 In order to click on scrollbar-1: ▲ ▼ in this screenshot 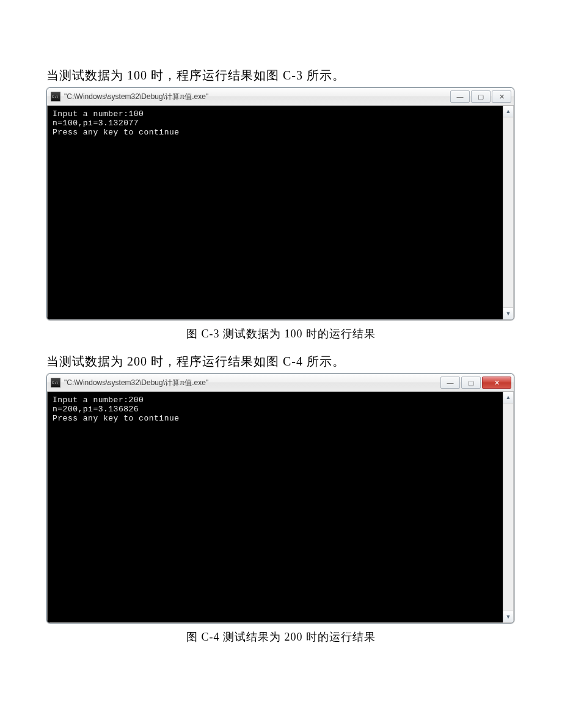, I will do `click(508, 213)`.